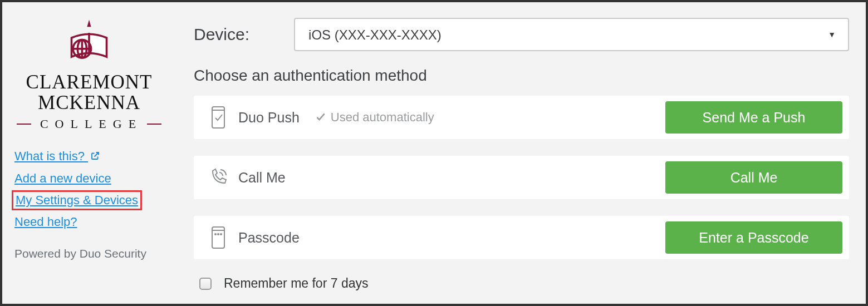 This screenshot has width=868, height=306. What do you see at coordinates (269, 238) in the screenshot?
I see `passcode-label: Passcode` at bounding box center [269, 238].